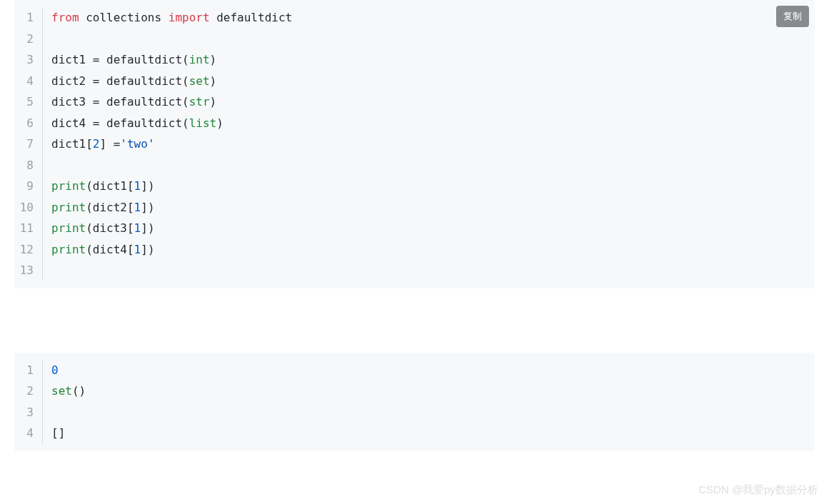 The image size is (829, 504). Describe the element at coordinates (414, 166) in the screenshot. I see `code-line: 8` at that location.